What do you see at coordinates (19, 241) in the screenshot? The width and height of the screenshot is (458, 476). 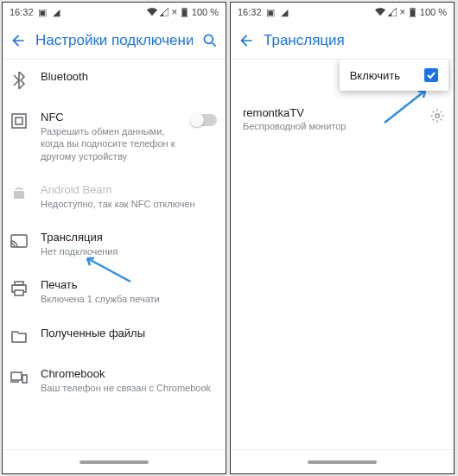 I see `cast-icon` at bounding box center [19, 241].